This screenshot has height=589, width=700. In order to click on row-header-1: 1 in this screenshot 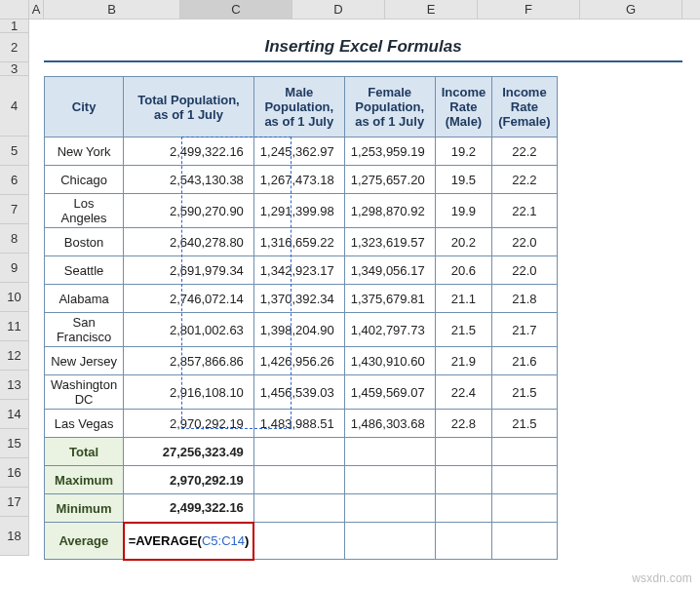, I will do `click(14, 26)`.